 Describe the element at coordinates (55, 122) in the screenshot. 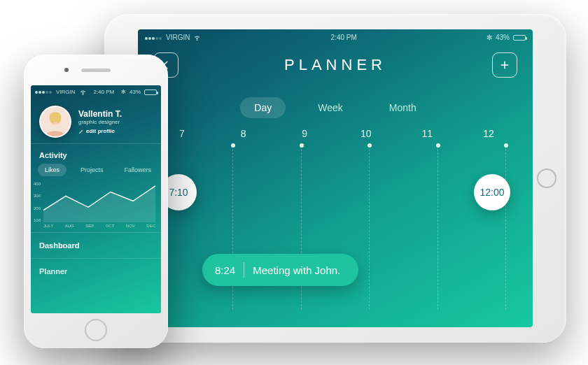

I see `avatar` at that location.